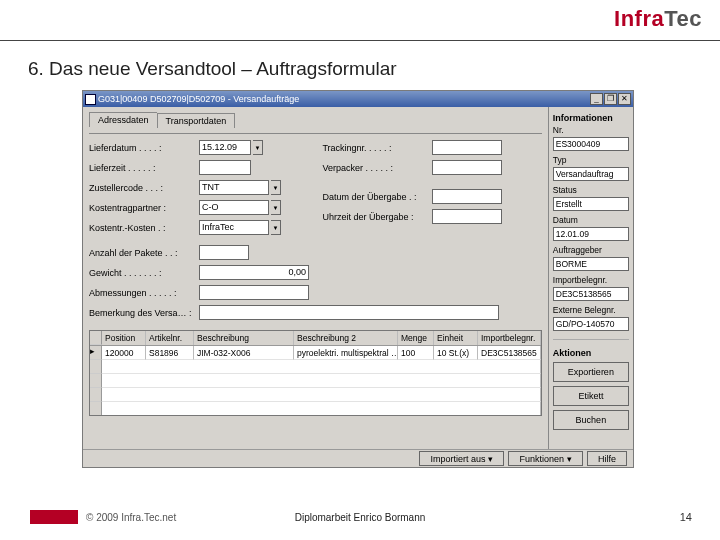 The width and height of the screenshot is (720, 540). What do you see at coordinates (96, 353) in the screenshot?
I see `row-selector-icon: ▸` at bounding box center [96, 353].